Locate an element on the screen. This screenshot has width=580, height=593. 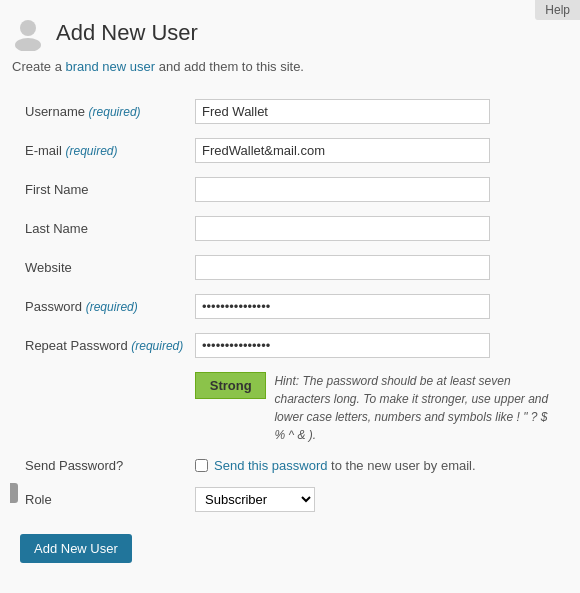
email-label-cell: E-mail (required) is located at coordinates (100, 150).